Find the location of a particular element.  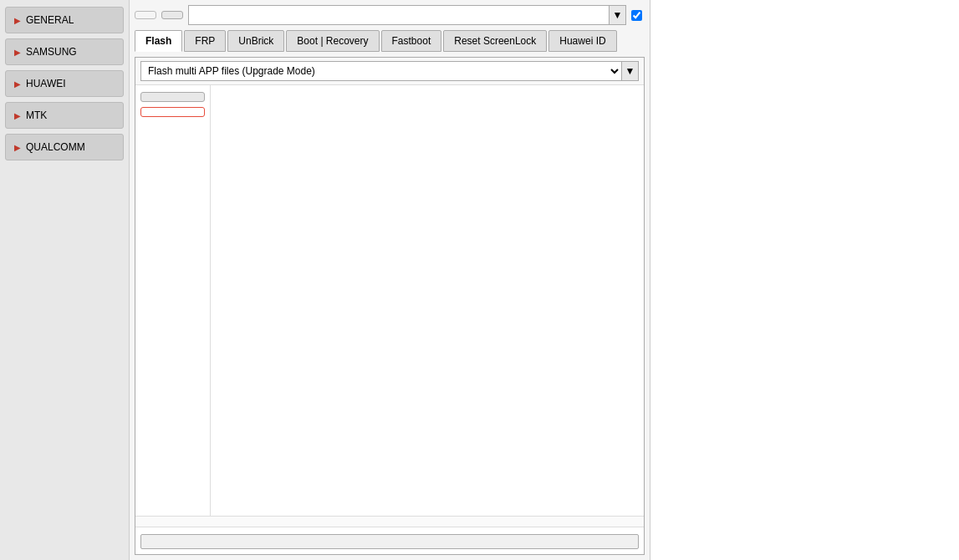

combo-arrow-icon: ▼ is located at coordinates (618, 15).